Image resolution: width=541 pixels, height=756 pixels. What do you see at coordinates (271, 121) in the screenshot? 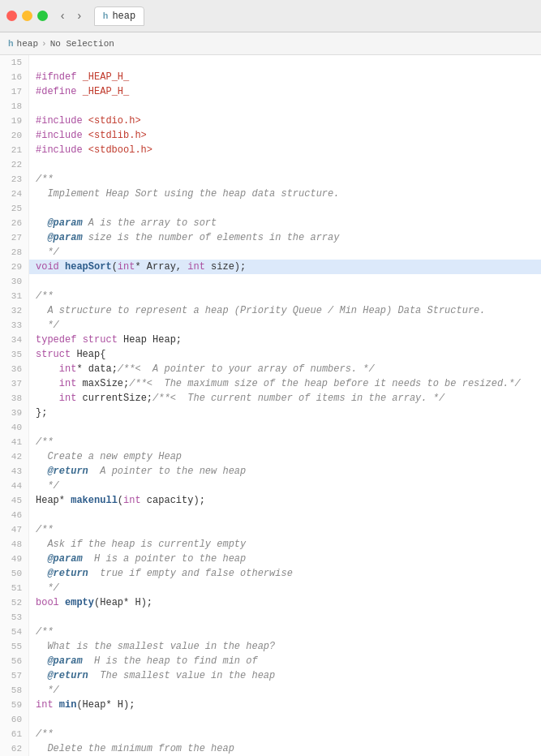
I see `code-line: 19#include <stdio.h>` at bounding box center [271, 121].